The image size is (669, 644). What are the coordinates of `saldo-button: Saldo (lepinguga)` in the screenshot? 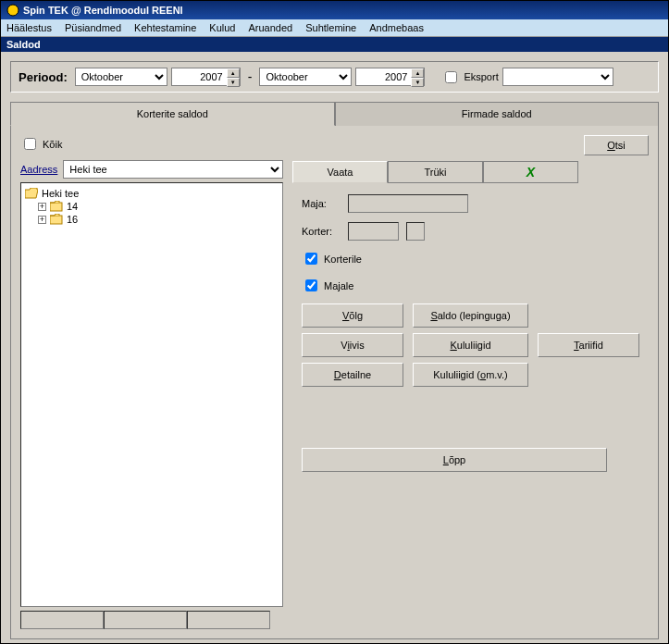 It's located at (470, 316).